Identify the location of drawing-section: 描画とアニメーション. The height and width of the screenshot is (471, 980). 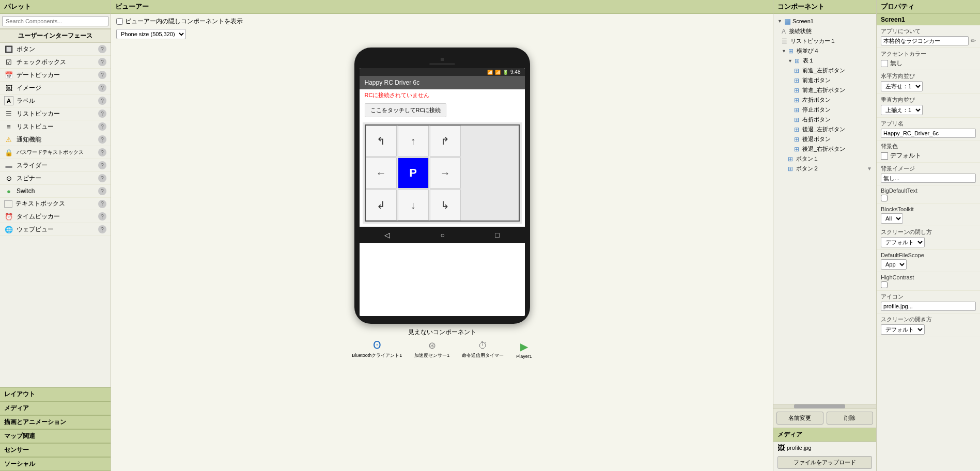
(55, 422).